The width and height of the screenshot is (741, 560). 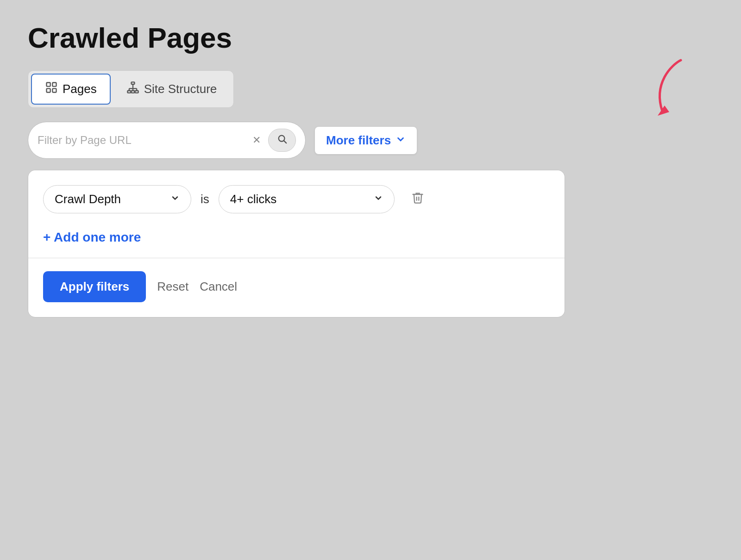 What do you see at coordinates (282, 140) in the screenshot?
I see `search-button` at bounding box center [282, 140].